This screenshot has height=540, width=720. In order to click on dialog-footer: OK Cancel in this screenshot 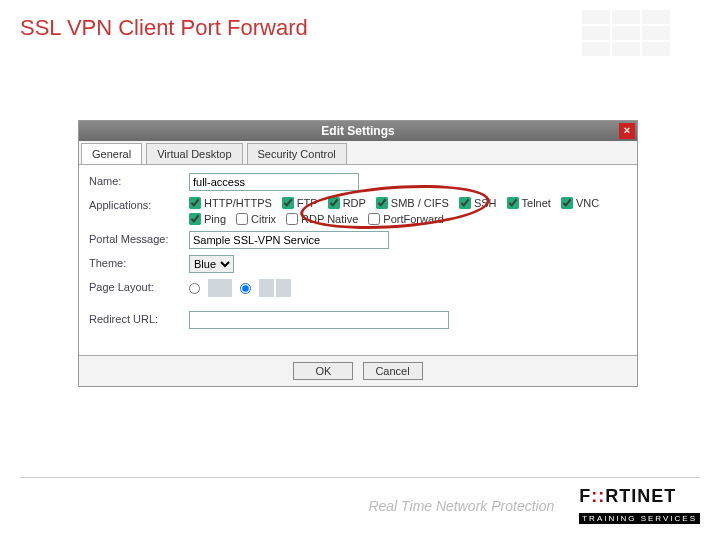, I will do `click(358, 370)`.